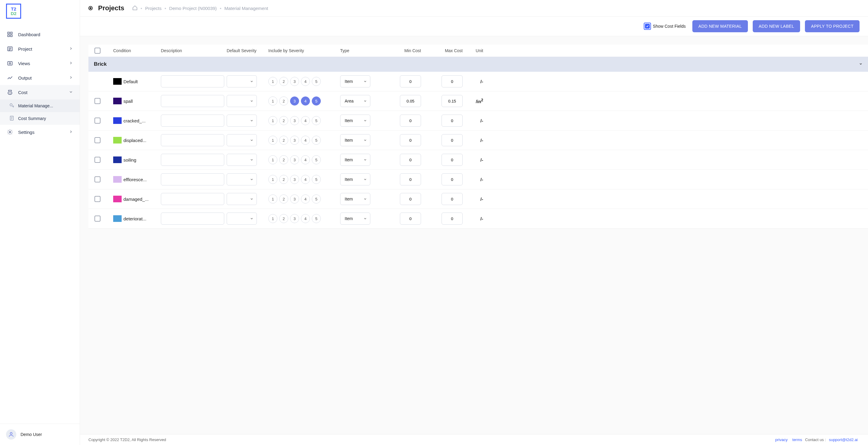 This screenshot has width=868, height=445. What do you see at coordinates (720, 26) in the screenshot?
I see `add-material-button: ADD NEW MATERIAL` at bounding box center [720, 26].